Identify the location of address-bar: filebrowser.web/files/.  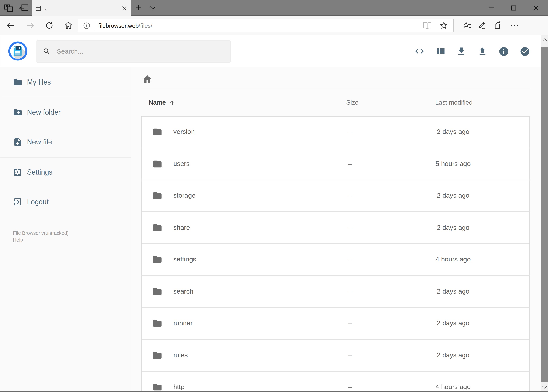
(266, 26).